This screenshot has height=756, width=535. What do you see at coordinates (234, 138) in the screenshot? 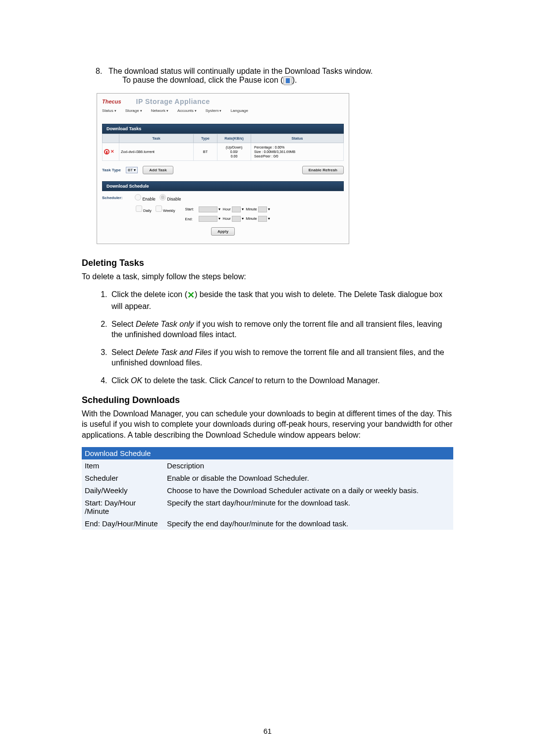
I see `th-rate: Rate(KB/s)` at bounding box center [234, 138].